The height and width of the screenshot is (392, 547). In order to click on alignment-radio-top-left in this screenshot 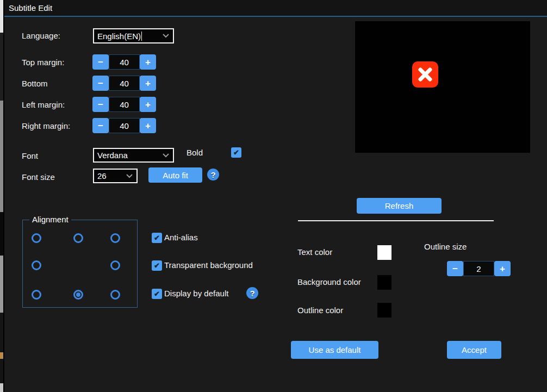, I will do `click(36, 238)`.